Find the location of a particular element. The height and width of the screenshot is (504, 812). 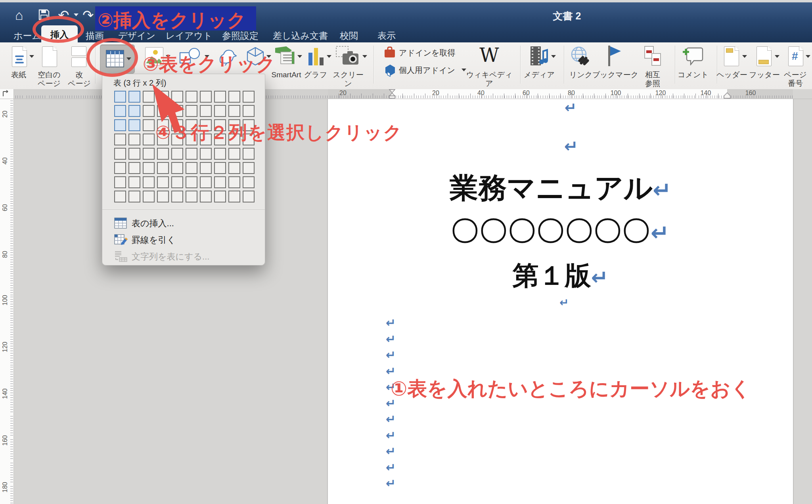

left-indent-marker is located at coordinates (392, 94).